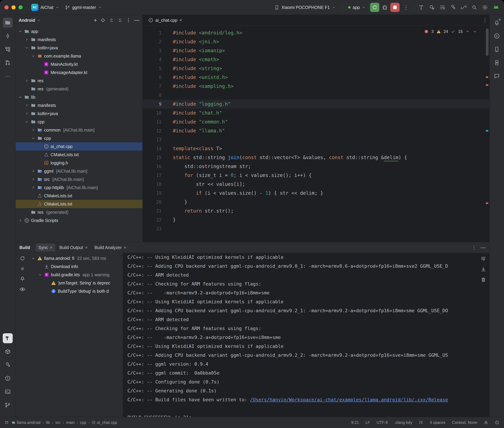 The image size is (504, 428). Describe the element at coordinates (305, 7) in the screenshot. I see `device-selector: Xiaomi POCOPHONE F1` at that location.